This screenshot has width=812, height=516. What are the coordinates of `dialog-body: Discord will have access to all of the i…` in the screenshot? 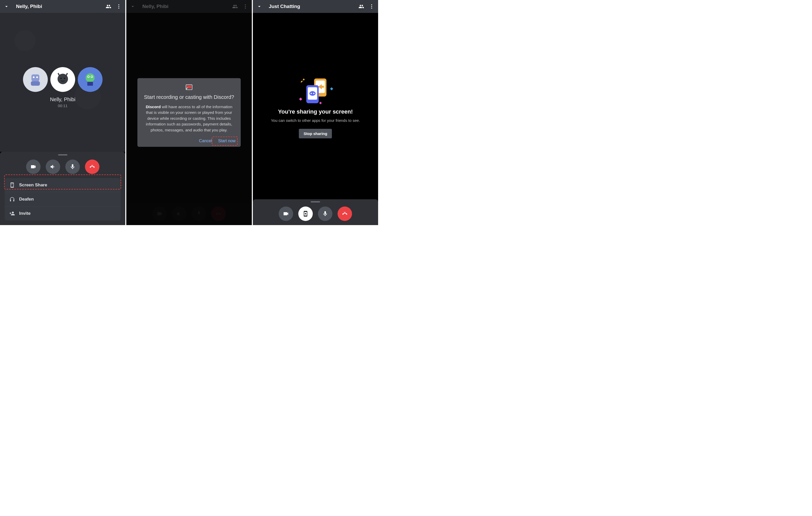 It's located at (189, 119).